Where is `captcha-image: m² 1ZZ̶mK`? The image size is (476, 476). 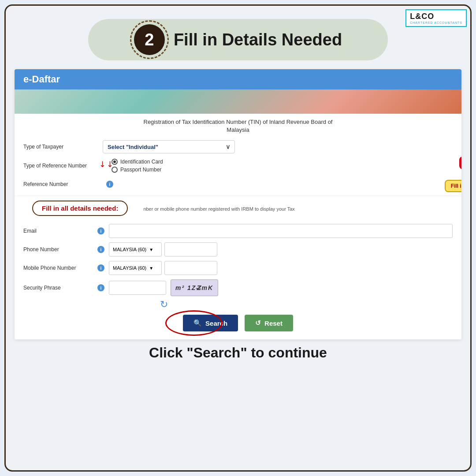 captcha-image: m² 1ZZ̶mK is located at coordinates (194, 288).